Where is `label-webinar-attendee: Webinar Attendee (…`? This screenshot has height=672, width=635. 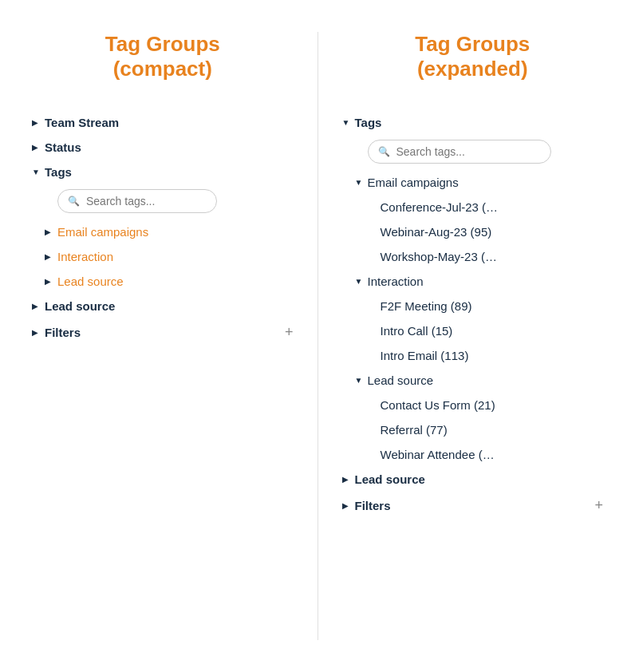
label-webinar-attendee: Webinar Attendee (… is located at coordinates (492, 455).